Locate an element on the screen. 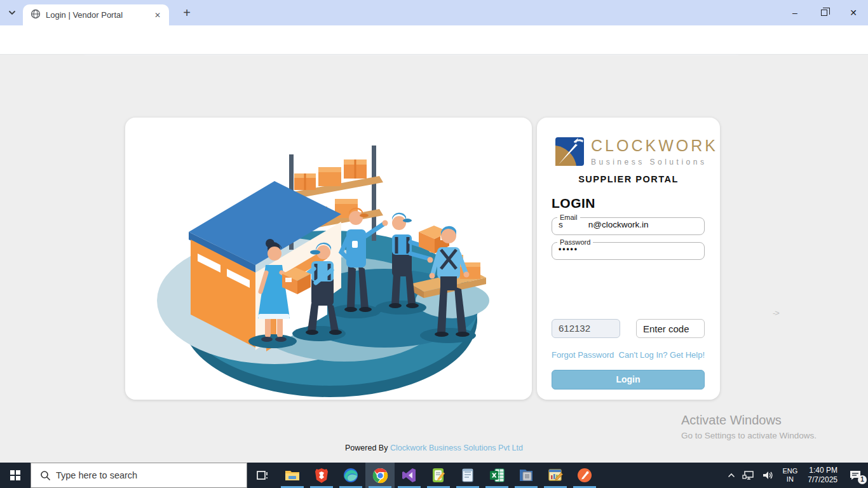 Image resolution: width=868 pixels, height=488 pixels. brave-icon is located at coordinates (322, 475).